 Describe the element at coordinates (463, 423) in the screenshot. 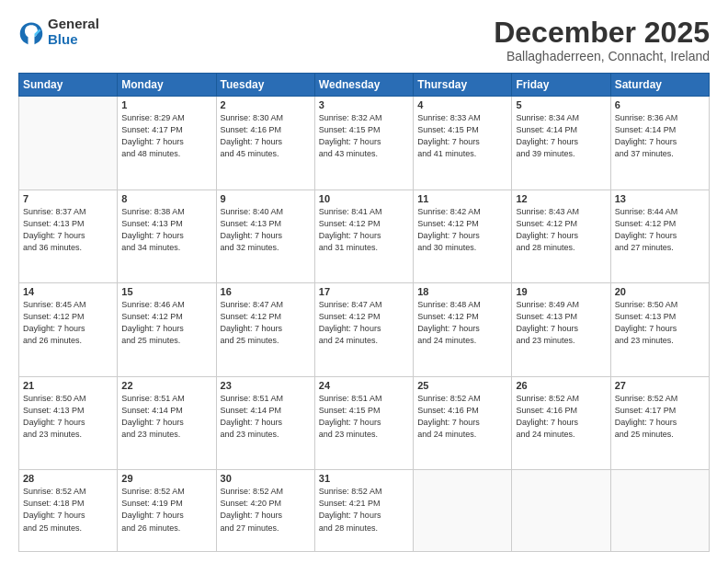

I see `calendar-cell: 25Sunrise: 8:52 AM Sunset: 4:16 PM Dayli…` at that location.